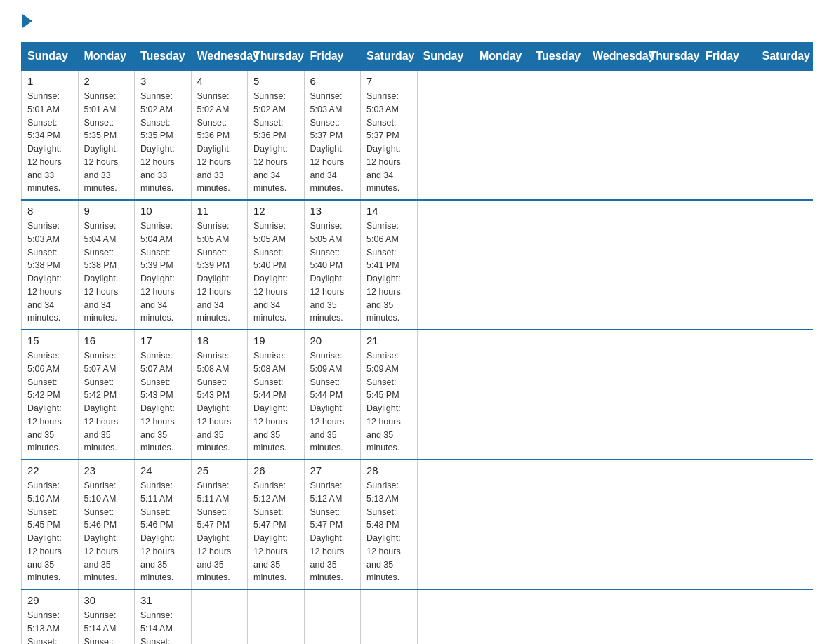 Image resolution: width=834 pixels, height=644 pixels. I want to click on calendar-cell: 18 Sunrise: 5:08 AMSunset: 5:43 PMDaylig…, so click(219, 394).